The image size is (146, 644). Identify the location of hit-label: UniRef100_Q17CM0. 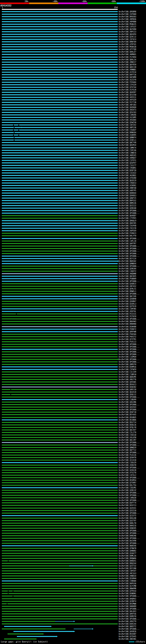
(127, 586).